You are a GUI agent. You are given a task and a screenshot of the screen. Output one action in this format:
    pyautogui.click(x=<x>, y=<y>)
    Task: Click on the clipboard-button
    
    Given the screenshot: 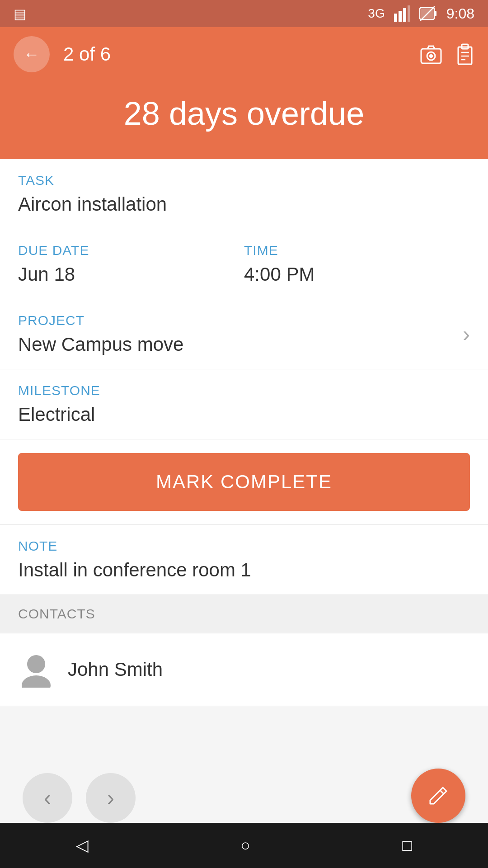 What is the action you would take?
    pyautogui.click(x=465, y=54)
    